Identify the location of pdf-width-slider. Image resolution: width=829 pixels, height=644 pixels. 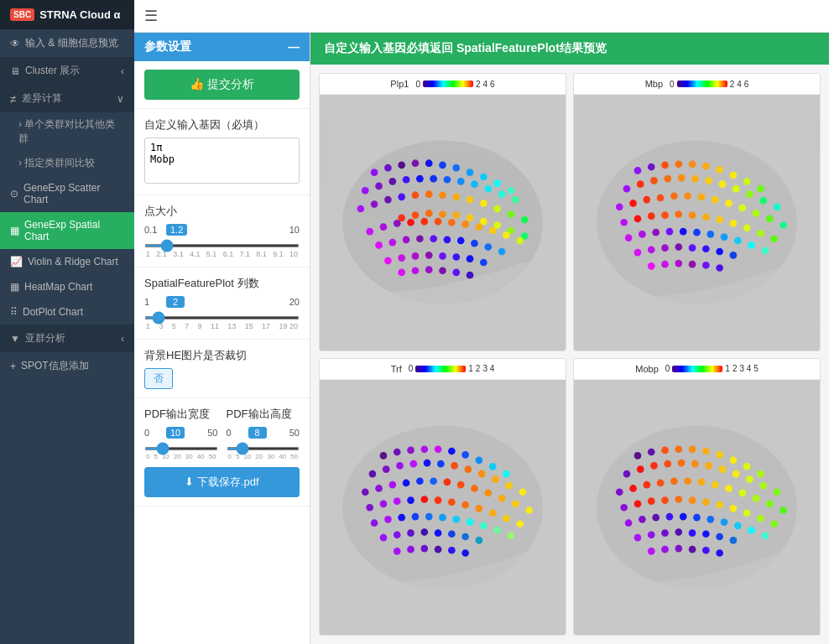
(181, 449).